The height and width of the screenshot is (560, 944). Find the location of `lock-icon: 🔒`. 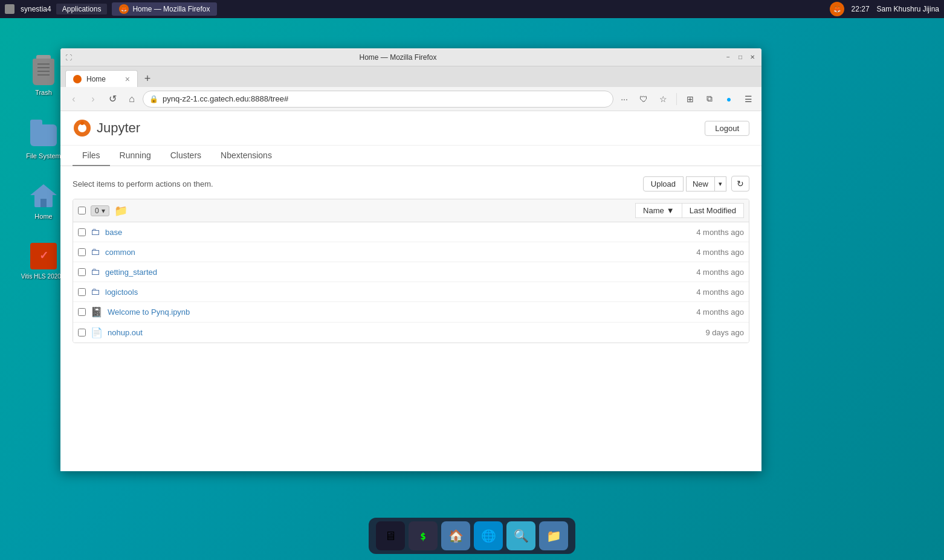

lock-icon: 🔒 is located at coordinates (154, 99).